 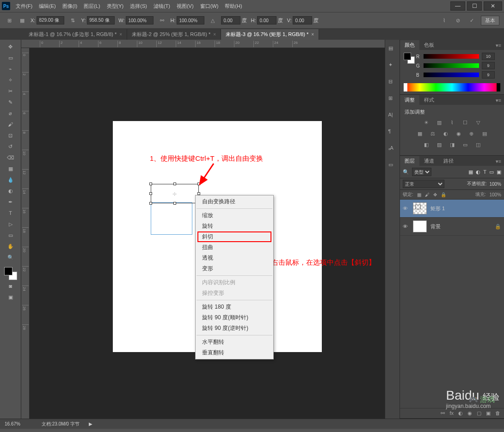 I want to click on invert-icon: ◧, so click(x=426, y=145).